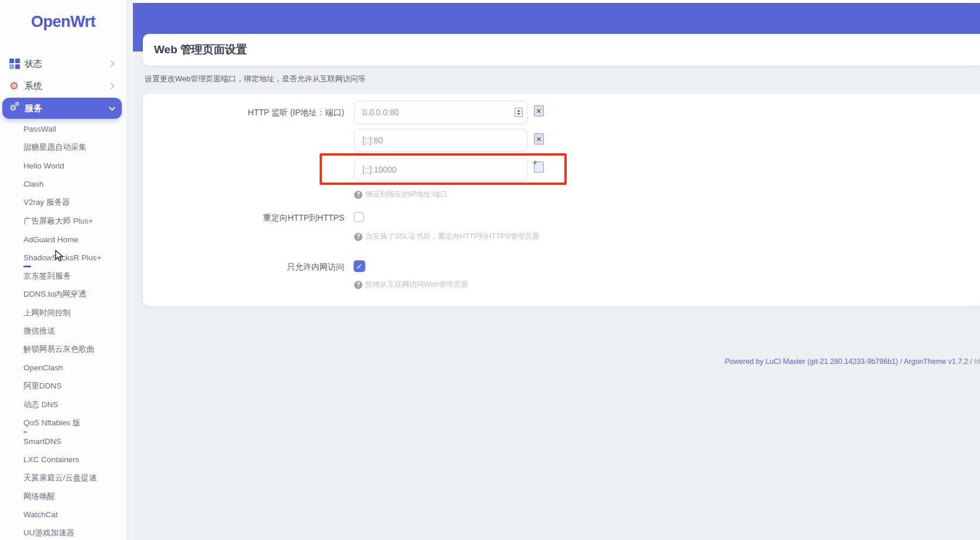  What do you see at coordinates (59, 256) in the screenshot?
I see `mouse-cursor` at bounding box center [59, 256].